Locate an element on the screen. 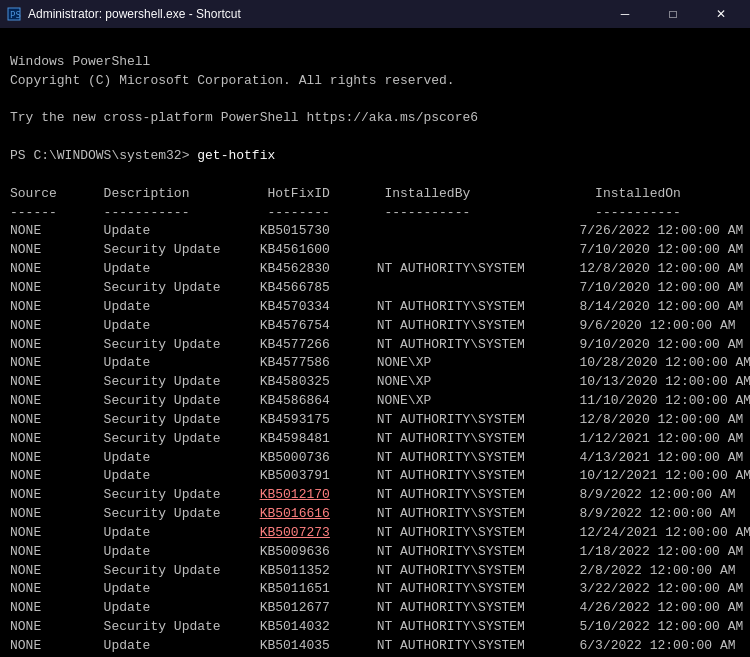  title-bar: PS Administrator: powershell.exe - Short… is located at coordinates (375, 14).